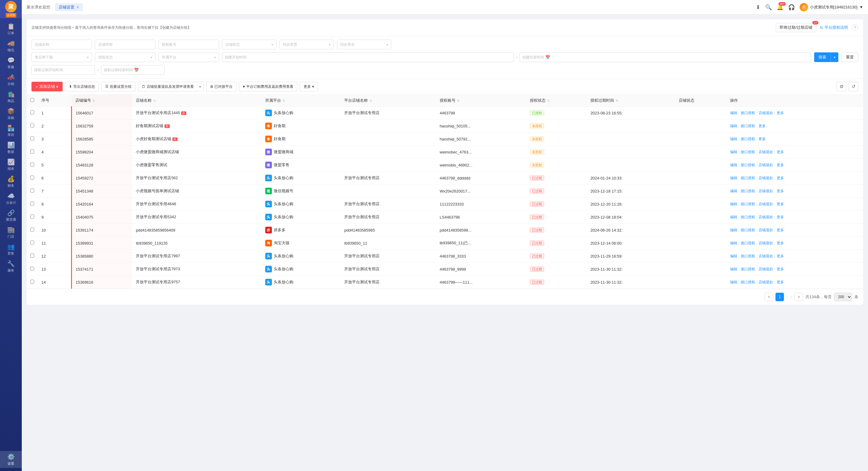  Describe the element at coordinates (822, 57) in the screenshot. I see `search-button: 搜索` at that location.